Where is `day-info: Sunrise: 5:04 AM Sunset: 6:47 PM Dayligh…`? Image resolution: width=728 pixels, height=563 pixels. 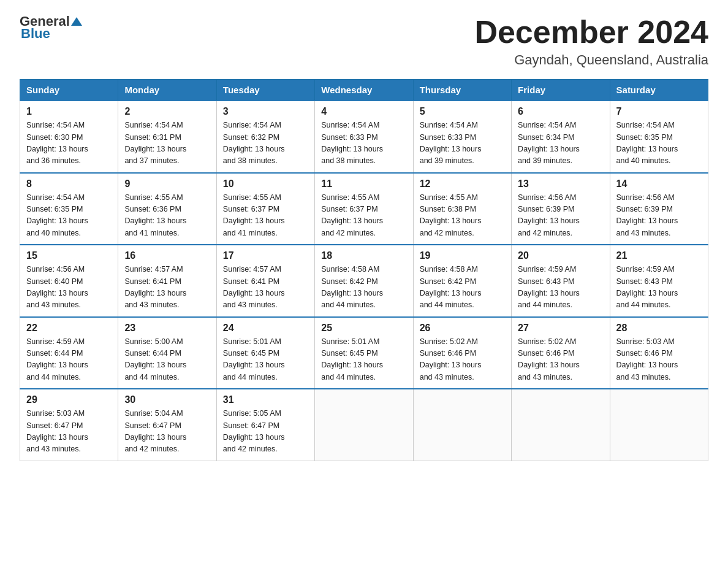
day-info: Sunrise: 5:04 AM Sunset: 6:47 PM Dayligh… is located at coordinates (167, 432).